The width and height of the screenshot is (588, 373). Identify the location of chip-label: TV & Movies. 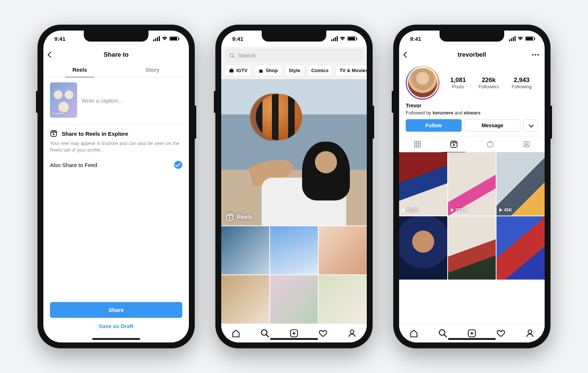
(353, 71).